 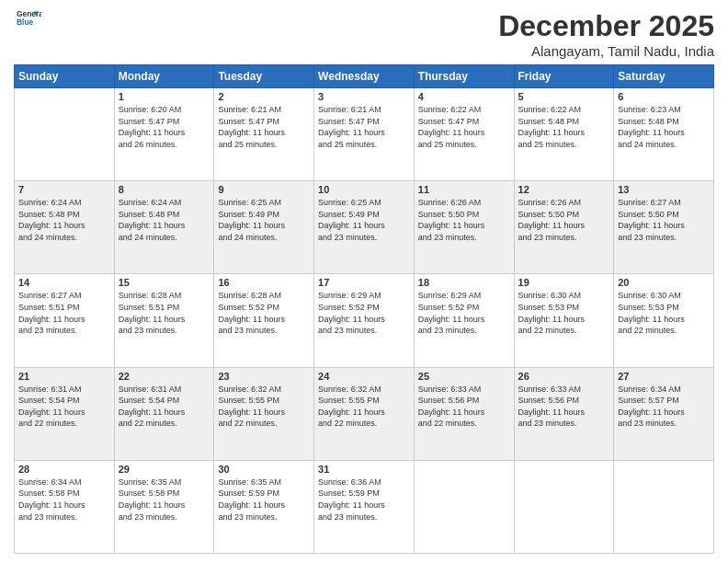 I want to click on day-number: 18, so click(x=464, y=282).